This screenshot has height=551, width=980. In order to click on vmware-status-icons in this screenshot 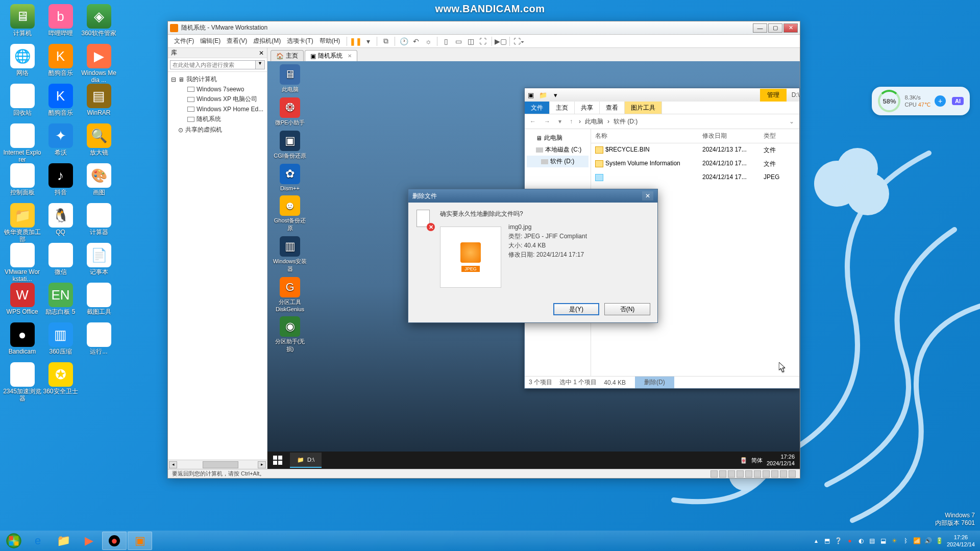, I will do `click(753, 474)`.